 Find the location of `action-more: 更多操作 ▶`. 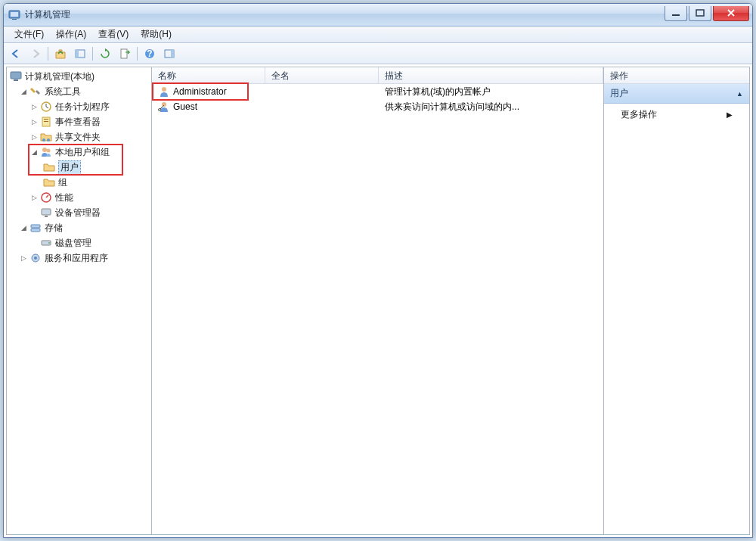

action-more: 更多操作 ▶ is located at coordinates (677, 115).